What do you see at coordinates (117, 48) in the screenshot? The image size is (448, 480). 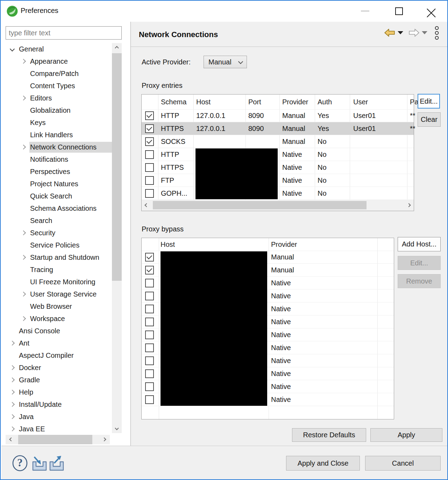 I see `scroll-up-icon` at bounding box center [117, 48].